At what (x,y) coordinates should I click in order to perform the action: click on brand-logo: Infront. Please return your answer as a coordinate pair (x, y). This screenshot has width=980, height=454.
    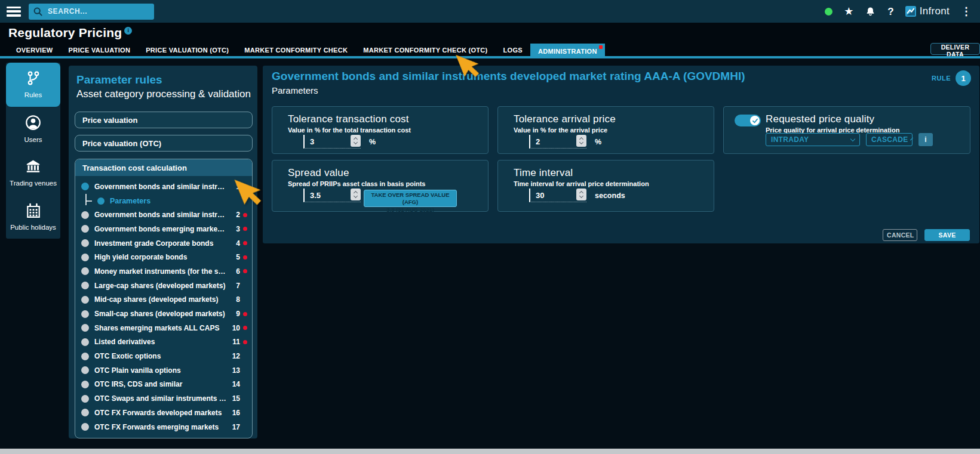
    Looking at the image, I should click on (927, 11).